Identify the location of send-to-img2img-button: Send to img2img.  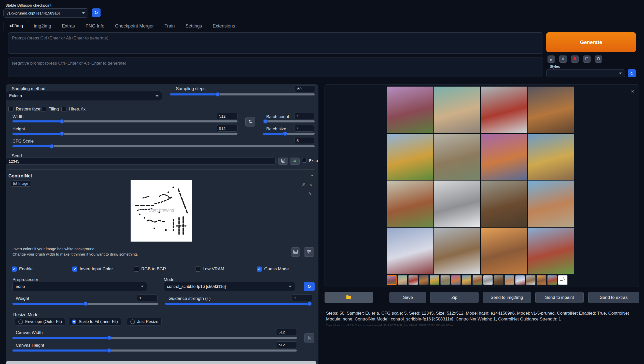
(507, 297).